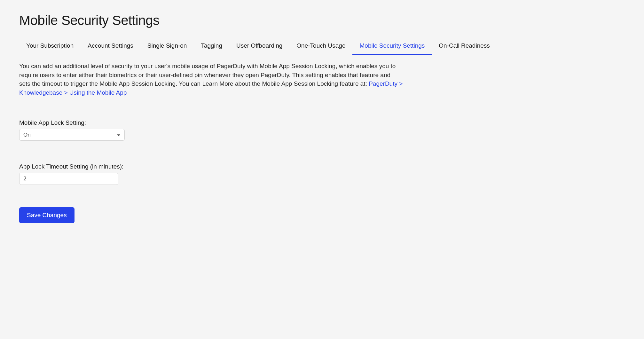 Image resolution: width=644 pixels, height=339 pixels. Describe the element at coordinates (212, 46) in the screenshot. I see `tab-tagging: Tagging` at that location.